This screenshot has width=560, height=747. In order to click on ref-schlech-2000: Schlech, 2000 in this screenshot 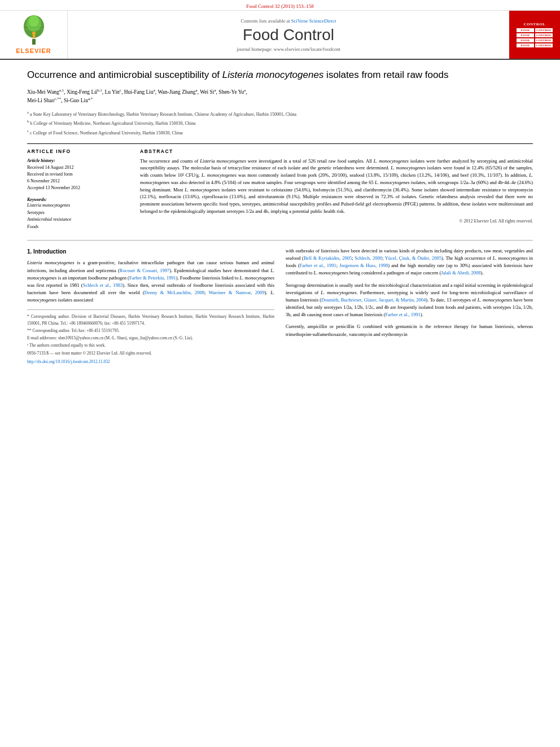, I will do `click(368, 258)`.